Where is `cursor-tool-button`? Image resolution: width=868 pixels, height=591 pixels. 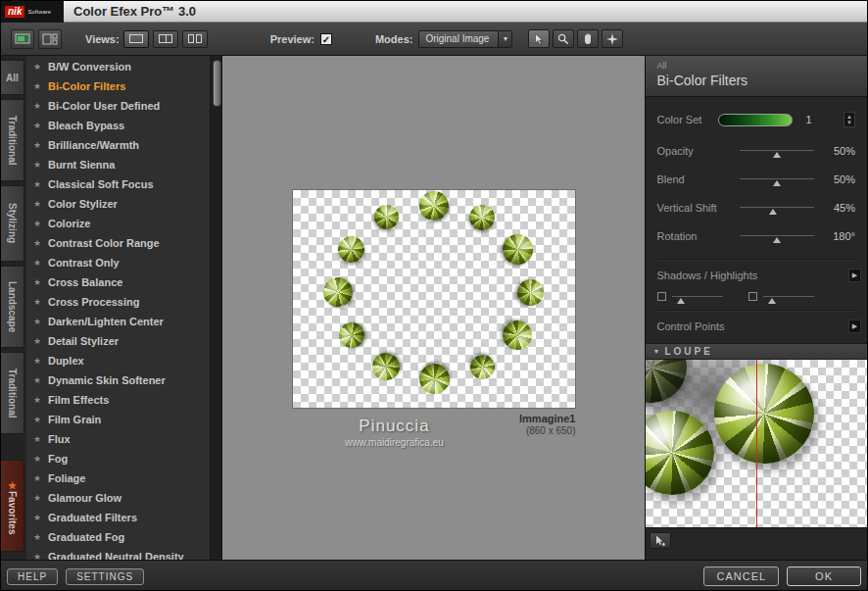 cursor-tool-button is located at coordinates (539, 39).